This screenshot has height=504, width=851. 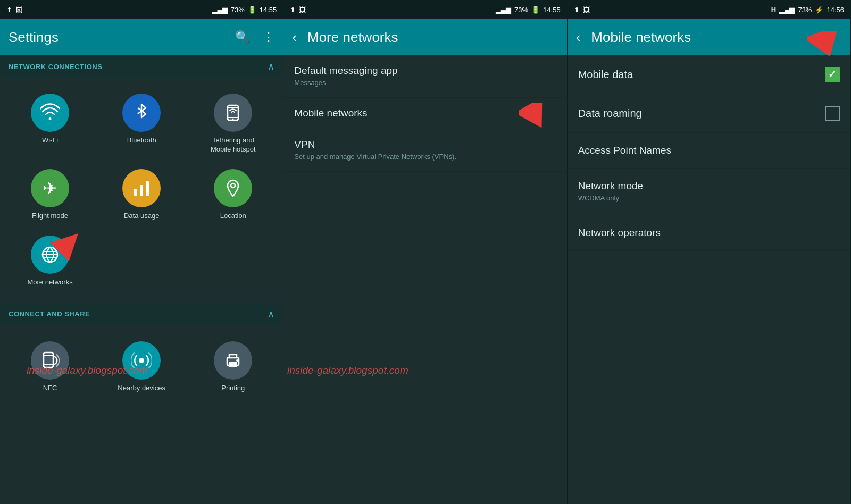 I want to click on nfc-item: NFC, so click(x=50, y=367).